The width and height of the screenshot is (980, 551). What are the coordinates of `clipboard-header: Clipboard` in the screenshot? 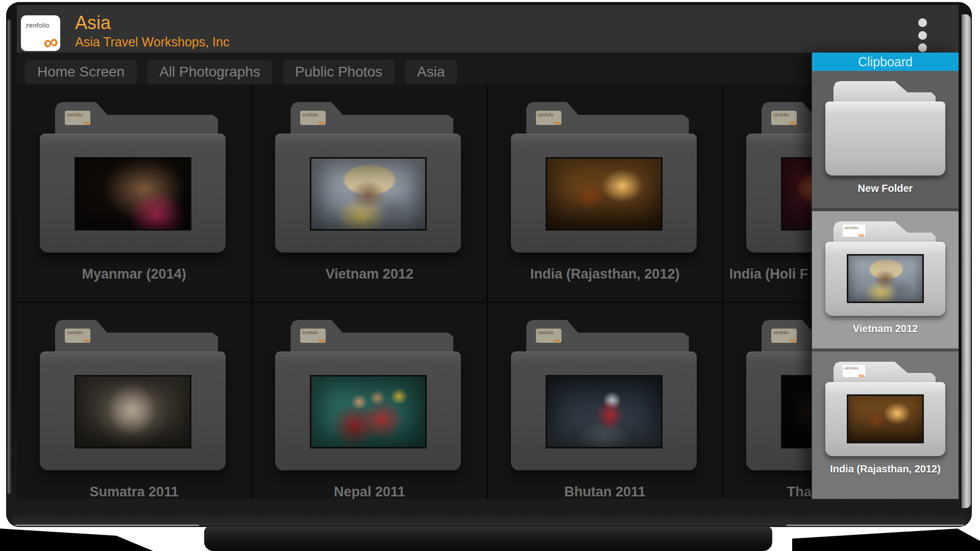 It's located at (885, 62).